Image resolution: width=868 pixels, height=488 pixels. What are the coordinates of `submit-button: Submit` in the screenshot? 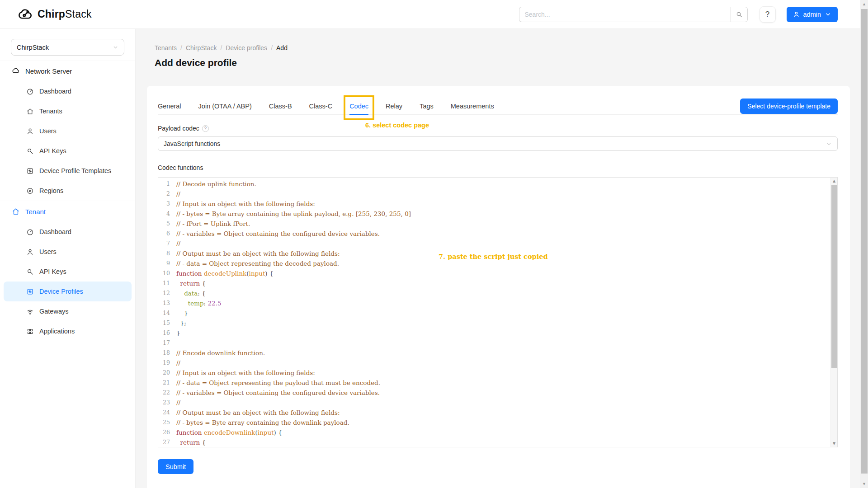 It's located at (175, 466).